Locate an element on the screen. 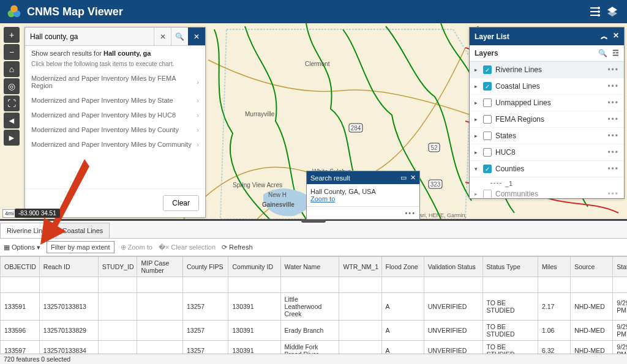 Image resolution: width=627 pixels, height=364 pixels. refresh-button: ⟳ Refresh is located at coordinates (238, 247).